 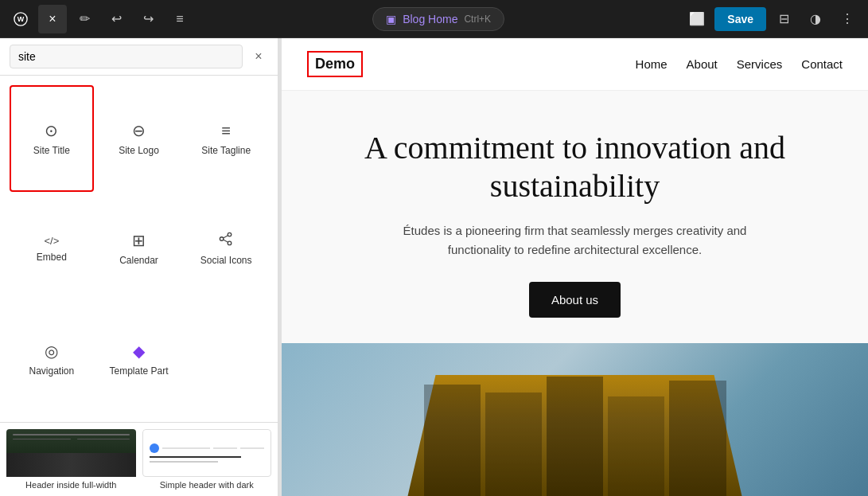 I want to click on template-part-label: Template Part, so click(x=138, y=371).